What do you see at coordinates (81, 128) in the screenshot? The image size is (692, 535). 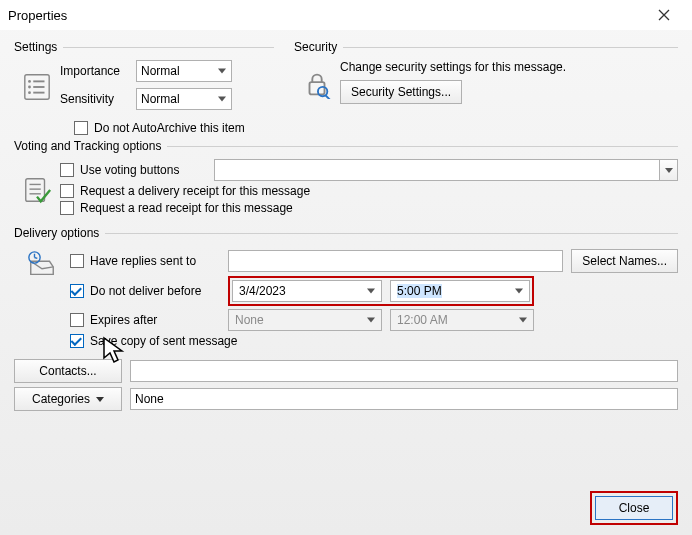 I see `autoarchive-checkbox` at bounding box center [81, 128].